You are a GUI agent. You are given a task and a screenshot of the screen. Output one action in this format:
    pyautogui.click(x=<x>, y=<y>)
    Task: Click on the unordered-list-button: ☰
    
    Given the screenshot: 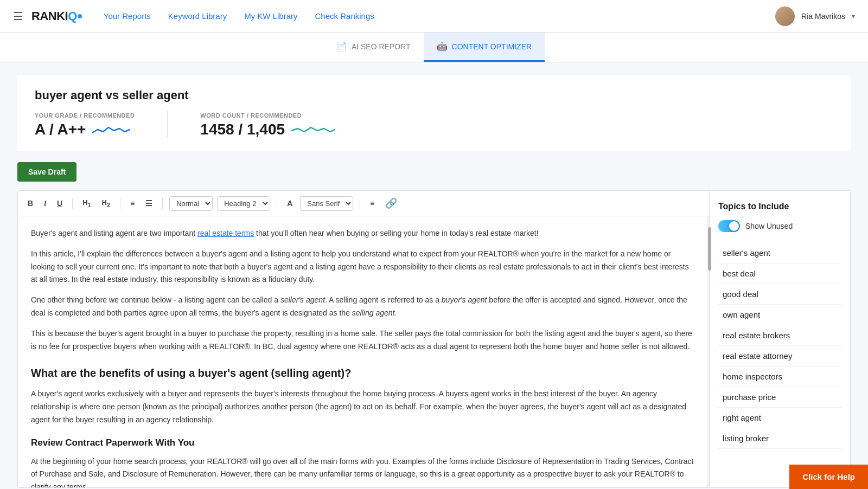 What is the action you would take?
    pyautogui.click(x=149, y=203)
    